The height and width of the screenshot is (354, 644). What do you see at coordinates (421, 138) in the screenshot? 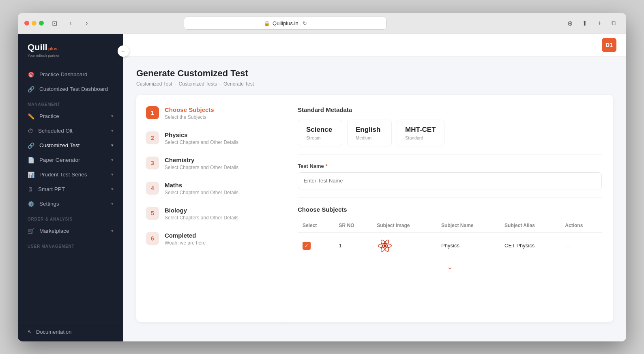
I see `standard-label: Standard` at bounding box center [421, 138].